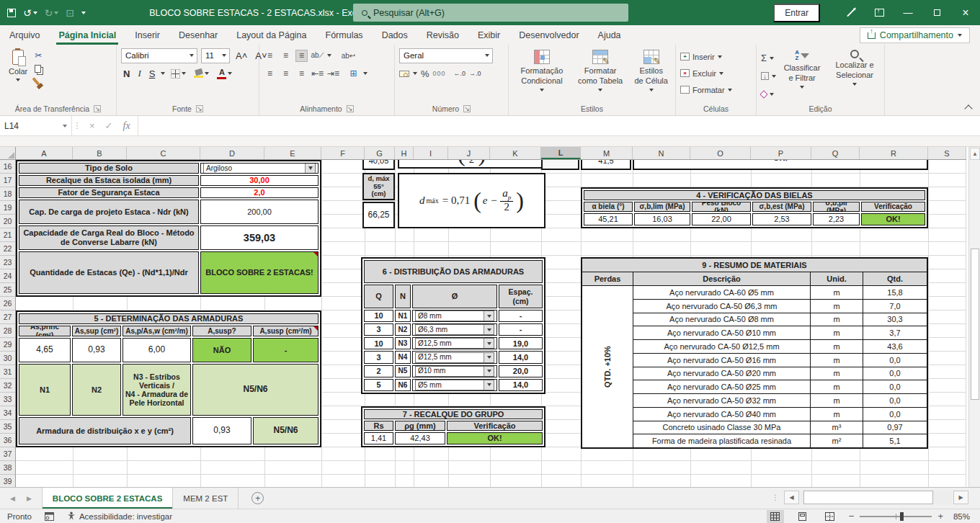 The width and height of the screenshot is (980, 523). What do you see at coordinates (139, 73) in the screenshot?
I see `italic-button: I` at bounding box center [139, 73].